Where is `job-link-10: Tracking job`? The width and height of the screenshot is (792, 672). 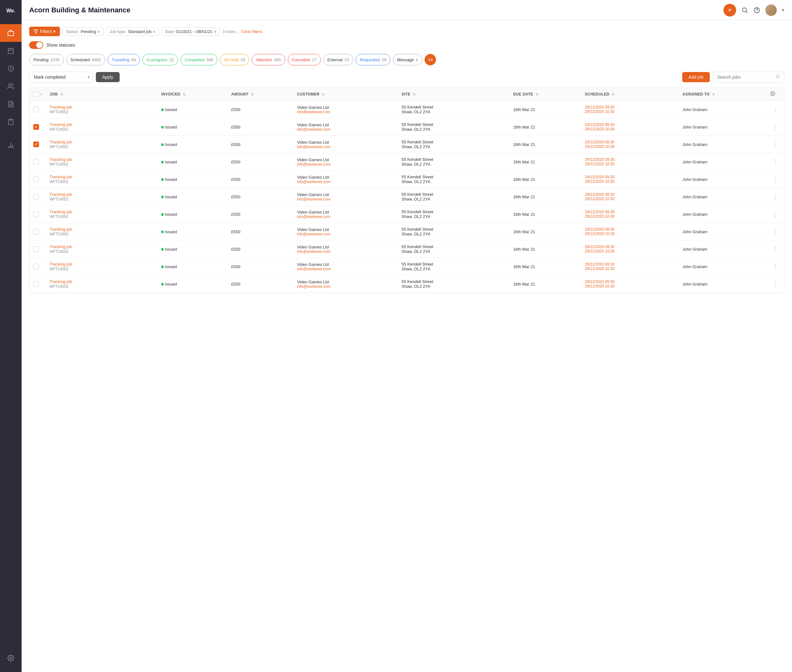 job-link-10: Tracking job is located at coordinates (101, 264).